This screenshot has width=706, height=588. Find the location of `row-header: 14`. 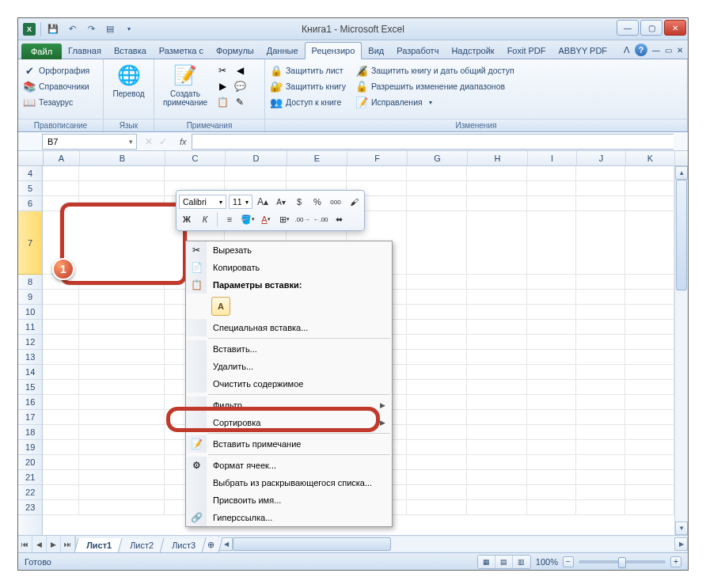

row-header: 14 is located at coordinates (30, 372).